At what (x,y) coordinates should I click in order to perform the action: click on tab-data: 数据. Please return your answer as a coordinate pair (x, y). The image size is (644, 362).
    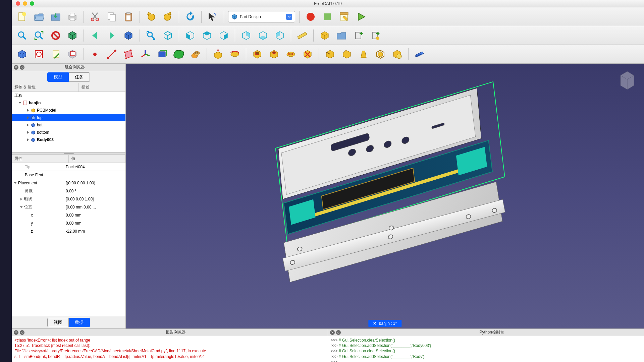
    Looking at the image, I should click on (79, 322).